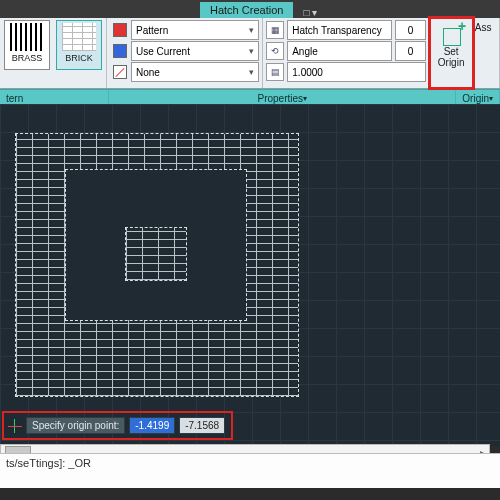 The image size is (500, 500). Describe the element at coordinates (27, 45) in the screenshot. I see `swatch-brass: BRASS` at that location.